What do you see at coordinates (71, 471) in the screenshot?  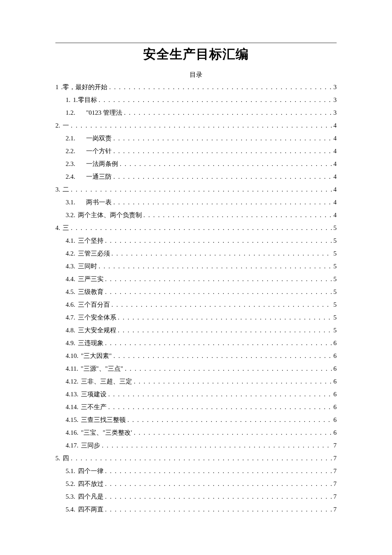 I see `toc-entry-number: 5.1.` at bounding box center [71, 471].